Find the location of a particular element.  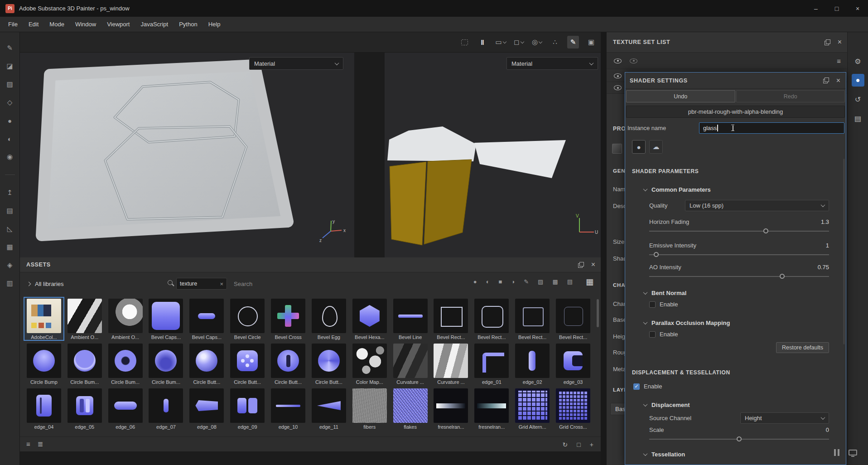

asset-tile: flakes is located at coordinates (410, 409).